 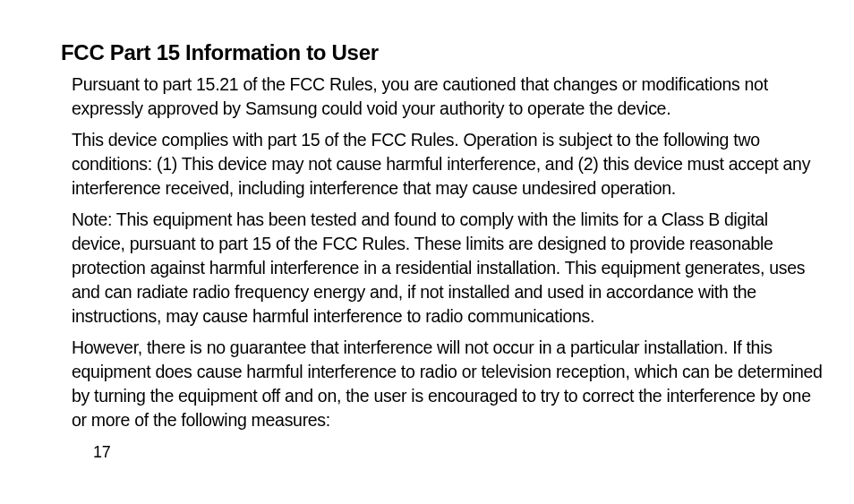 I want to click on paragraph: This device complies with part 15 of the…, so click(x=448, y=165).